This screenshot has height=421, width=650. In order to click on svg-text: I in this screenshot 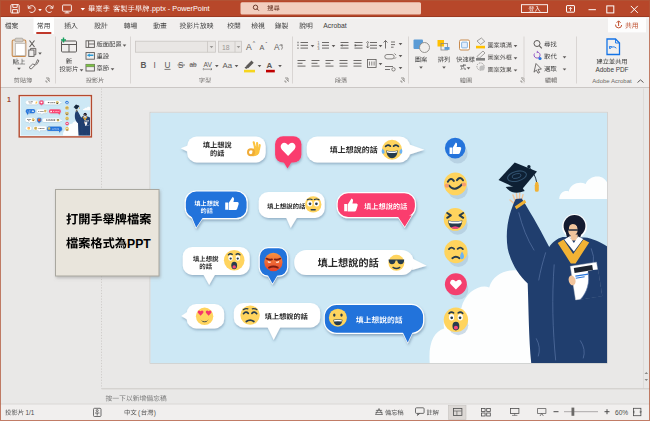, I will do `click(155, 66)`.